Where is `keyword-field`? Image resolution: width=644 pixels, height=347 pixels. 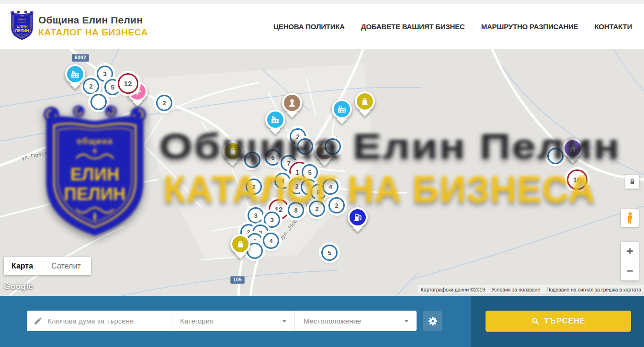 keyword-field is located at coordinates (99, 321).